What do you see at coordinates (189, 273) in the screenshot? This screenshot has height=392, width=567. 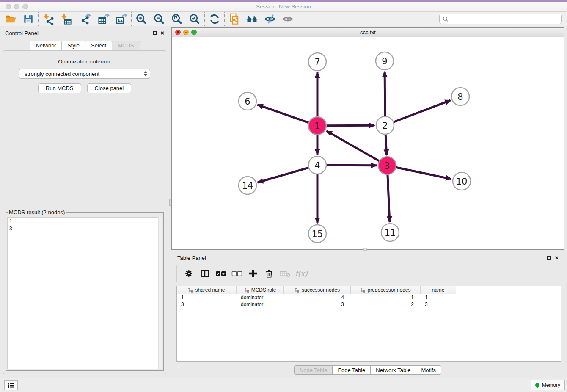 I see `table-settings-button` at bounding box center [189, 273].